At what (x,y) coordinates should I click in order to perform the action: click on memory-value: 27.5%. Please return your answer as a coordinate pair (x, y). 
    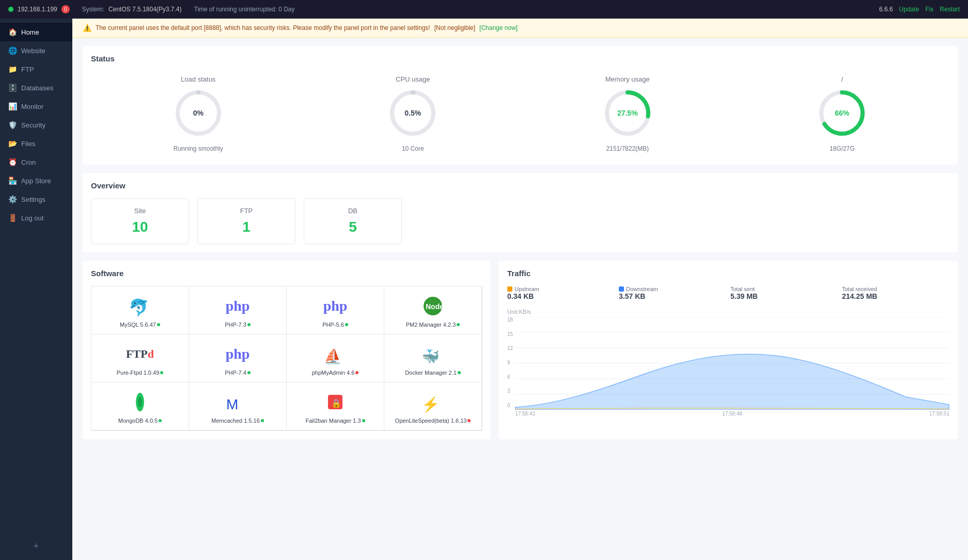
    Looking at the image, I should click on (628, 113).